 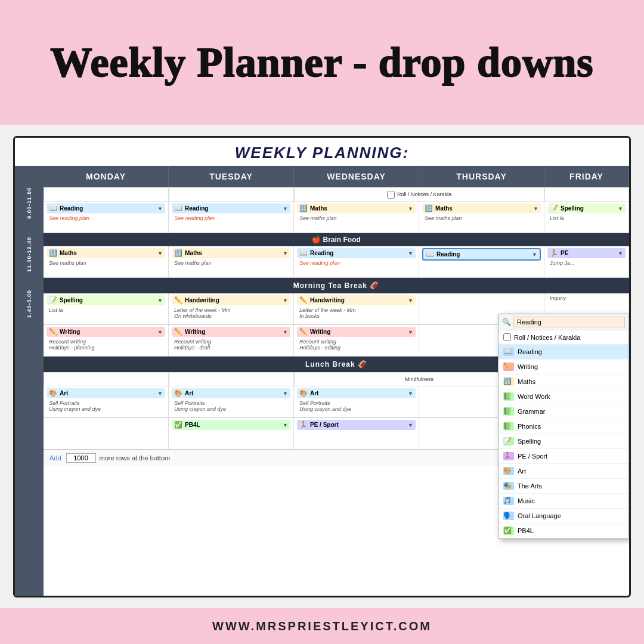 What do you see at coordinates (564, 411) in the screenshot?
I see `dropdown-item-grammar: 📗 Grammar` at bounding box center [564, 411].